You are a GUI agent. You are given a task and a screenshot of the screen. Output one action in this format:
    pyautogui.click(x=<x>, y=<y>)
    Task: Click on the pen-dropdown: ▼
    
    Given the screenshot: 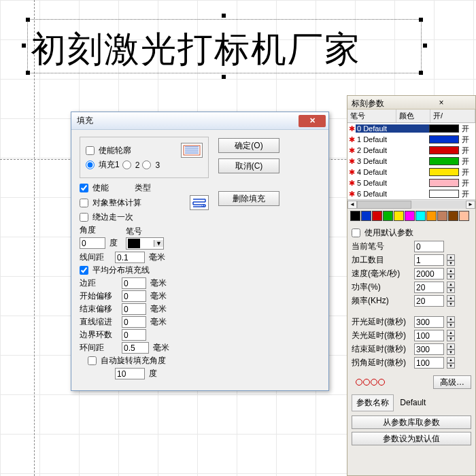 What is the action you would take?
    pyautogui.click(x=145, y=243)
    